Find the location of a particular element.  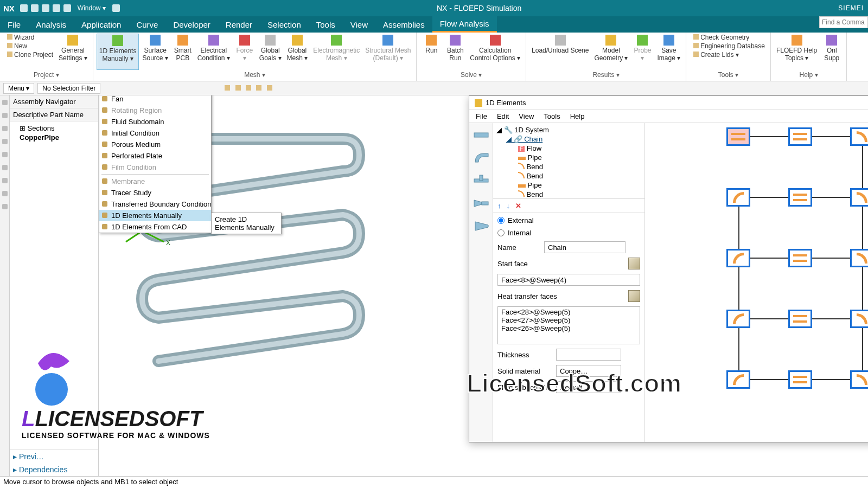

menu-curve: Curve is located at coordinates (147, 24).